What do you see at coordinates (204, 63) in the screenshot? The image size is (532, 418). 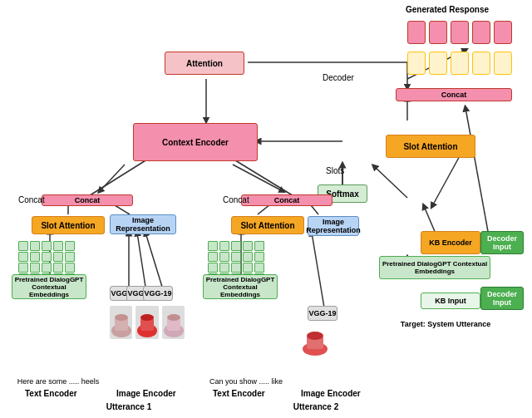 I see `attention-box: Attention` at bounding box center [204, 63].